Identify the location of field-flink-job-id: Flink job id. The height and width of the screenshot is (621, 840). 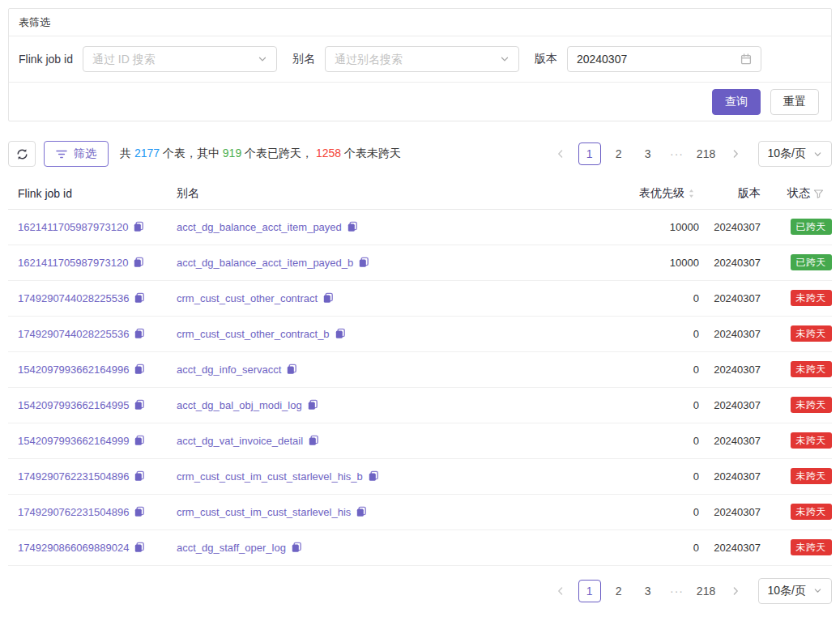
(147, 59).